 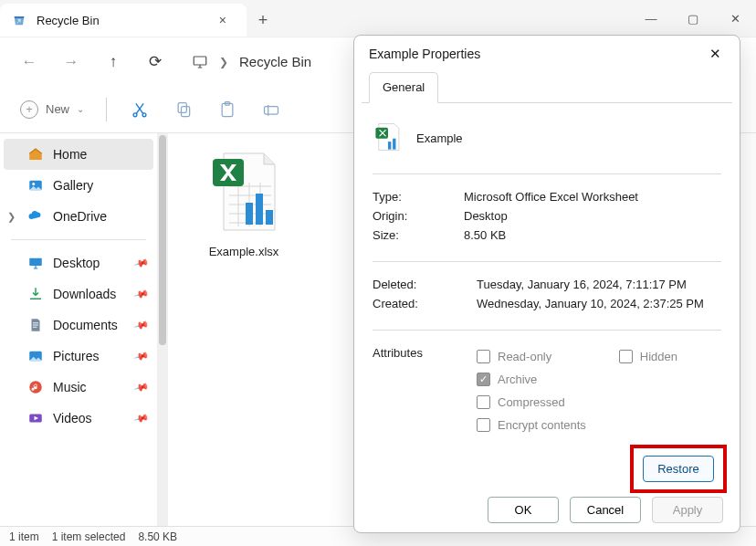 I want to click on dialog-close-button: ✕, so click(x=716, y=54).